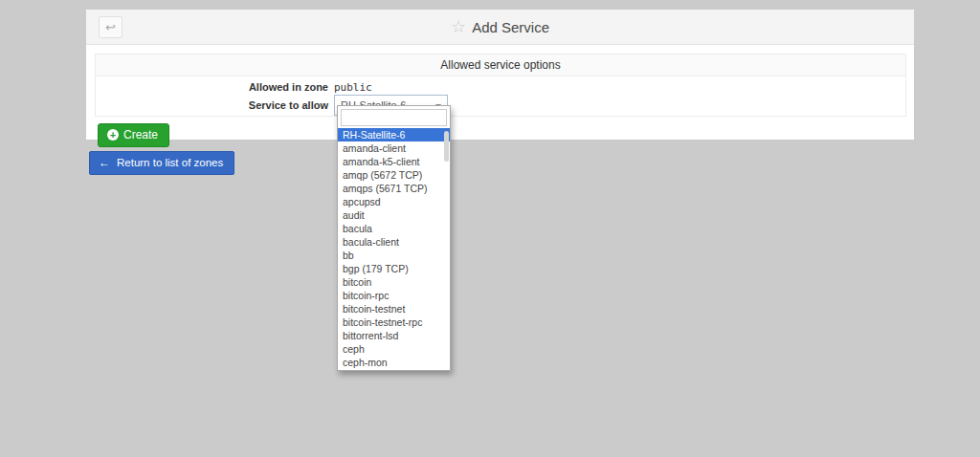 The image size is (980, 457). Describe the element at coordinates (141, 135) in the screenshot. I see `create-button-label: Create` at that location.